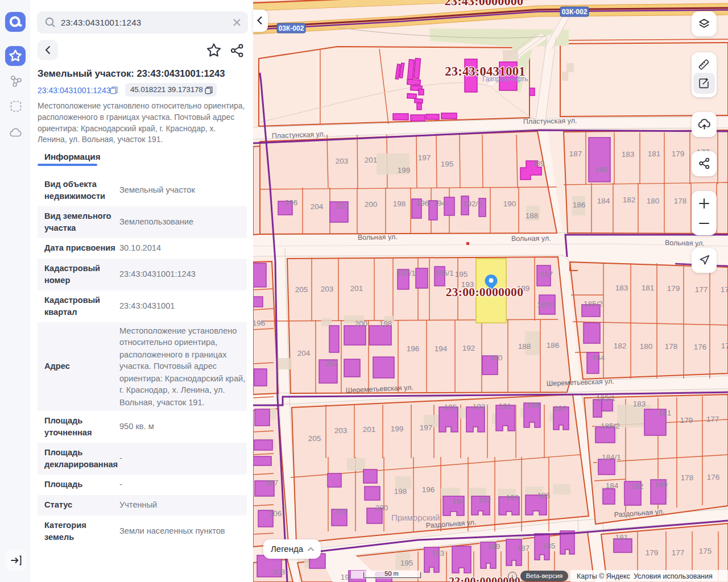 The image size is (728, 582). What do you see at coordinates (473, 203) in the screenshot?
I see `svg-text: 192/2` at bounding box center [473, 203].